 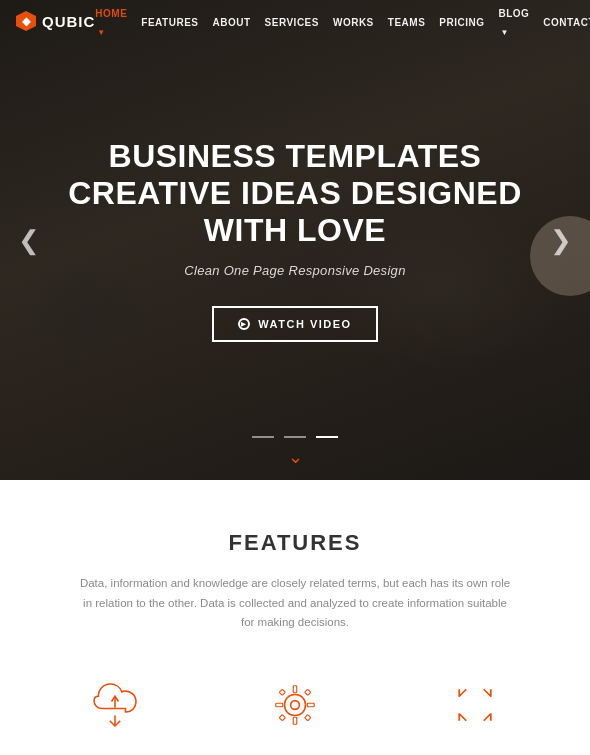 I want to click on nav-link-pricing: PRICING, so click(x=462, y=22).